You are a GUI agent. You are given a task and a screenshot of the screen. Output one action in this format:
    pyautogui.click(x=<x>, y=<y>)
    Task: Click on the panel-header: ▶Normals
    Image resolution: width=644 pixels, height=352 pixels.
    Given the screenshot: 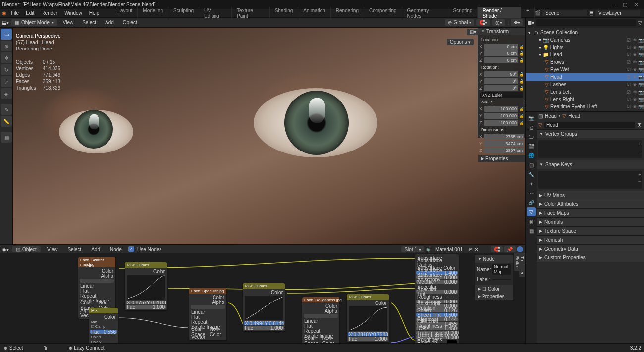 What is the action you would take?
    pyautogui.click(x=590, y=222)
    